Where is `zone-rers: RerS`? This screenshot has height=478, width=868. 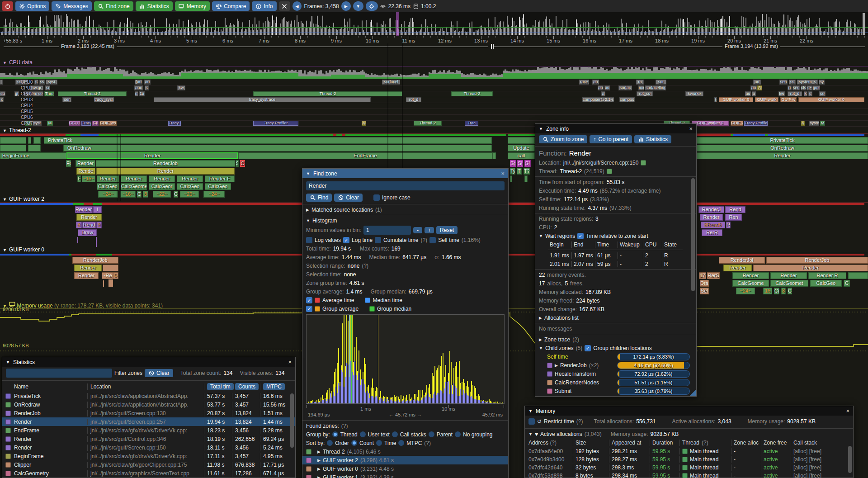
zone-rers: RerS is located at coordinates (713, 276).